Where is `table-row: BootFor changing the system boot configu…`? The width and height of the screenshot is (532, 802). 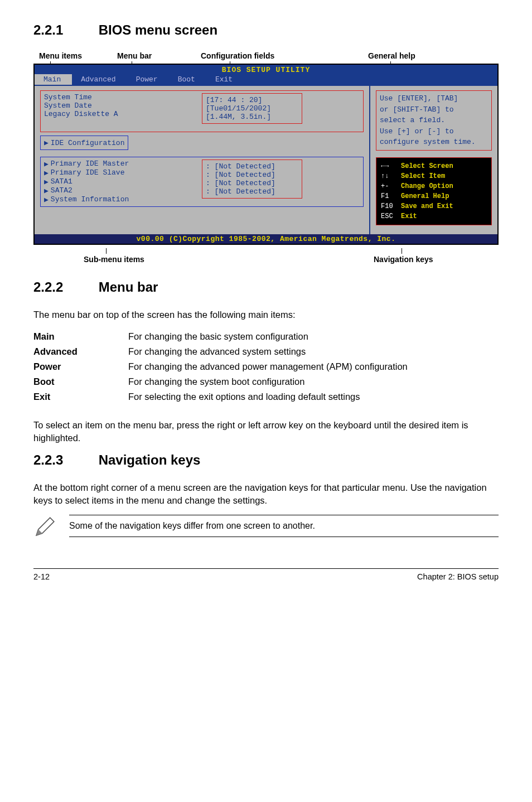
table-row: BootFor changing the system boot configu… is located at coordinates (266, 381).